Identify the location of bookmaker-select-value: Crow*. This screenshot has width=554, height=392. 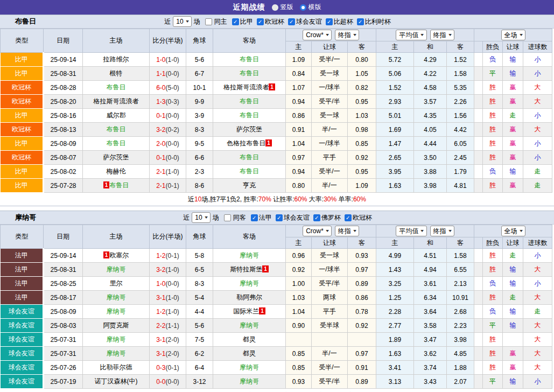
(314, 231).